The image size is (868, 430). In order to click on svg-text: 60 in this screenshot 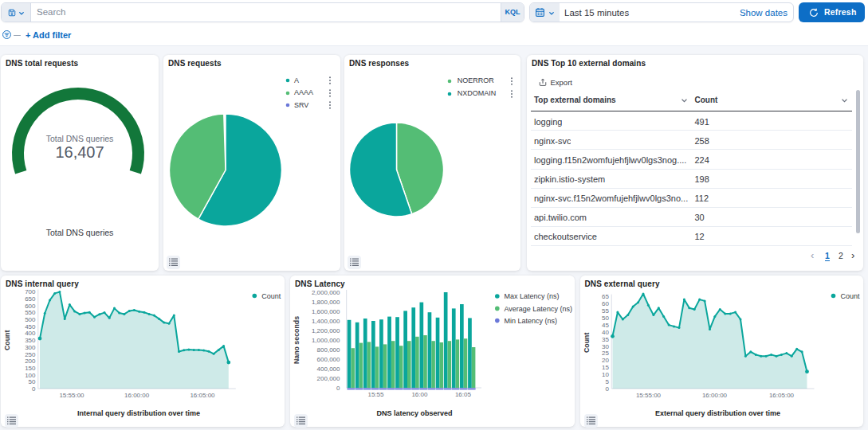, I will do `click(606, 304)`.